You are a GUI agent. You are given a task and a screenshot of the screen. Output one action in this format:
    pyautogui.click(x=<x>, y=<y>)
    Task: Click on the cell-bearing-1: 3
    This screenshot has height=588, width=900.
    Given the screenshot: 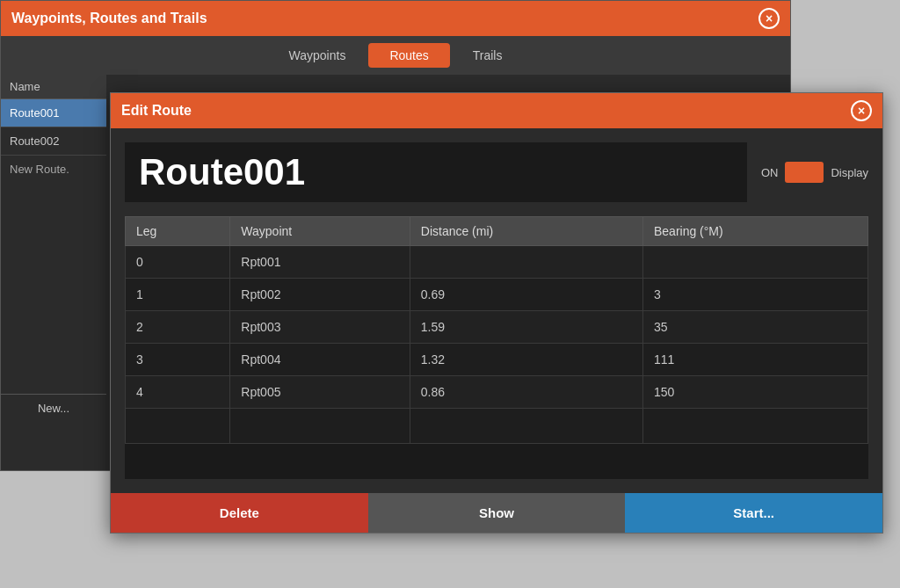 What is the action you would take?
    pyautogui.click(x=755, y=295)
    